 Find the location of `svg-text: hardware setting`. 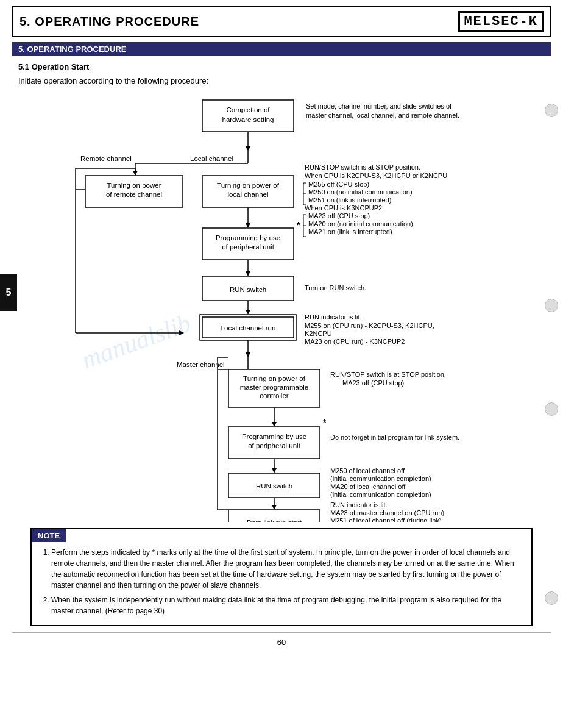

svg-text: hardware setting is located at coordinates (247, 120).